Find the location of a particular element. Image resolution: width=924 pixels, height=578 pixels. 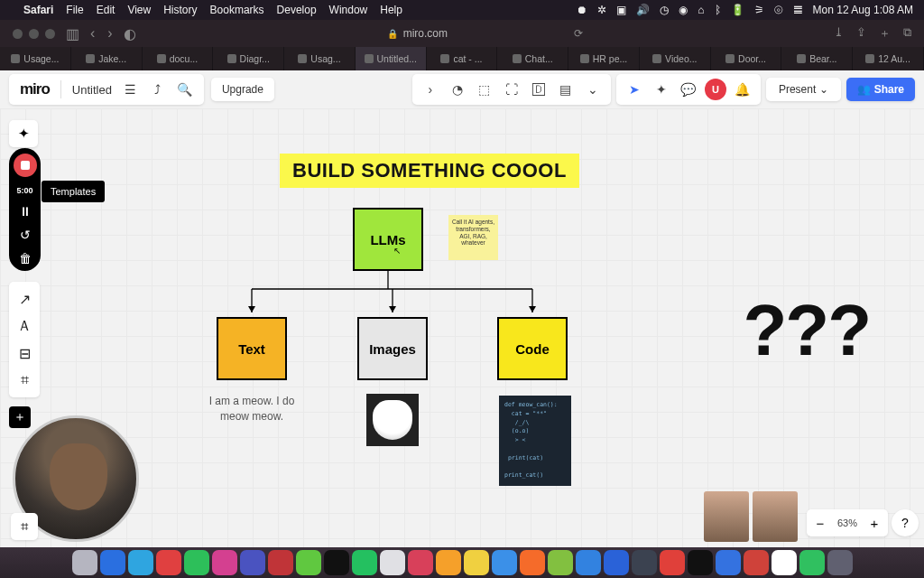

search-icon: ⦾ is located at coordinates (779, 10).